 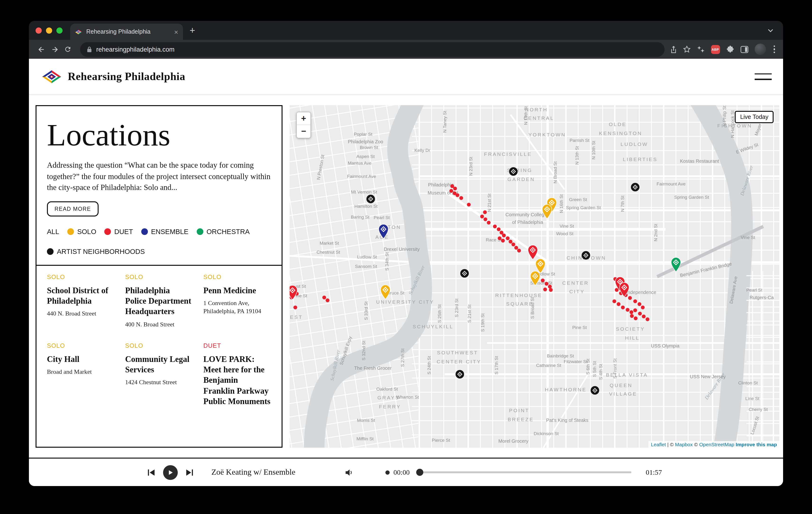 I want to click on zoom-out-button: −, so click(x=303, y=131).